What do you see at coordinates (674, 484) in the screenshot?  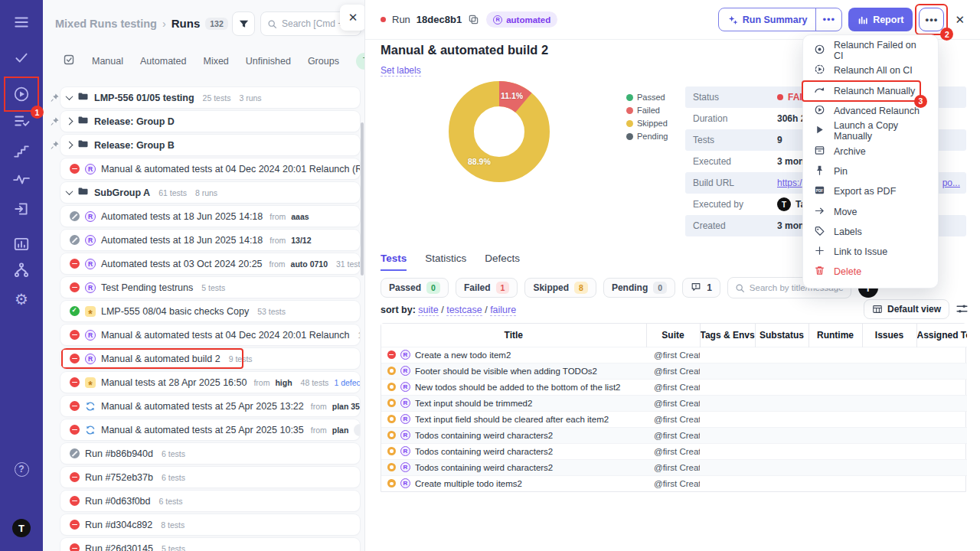 I see `table-row: RCreate multiple todo items2@first Creat…` at bounding box center [674, 484].